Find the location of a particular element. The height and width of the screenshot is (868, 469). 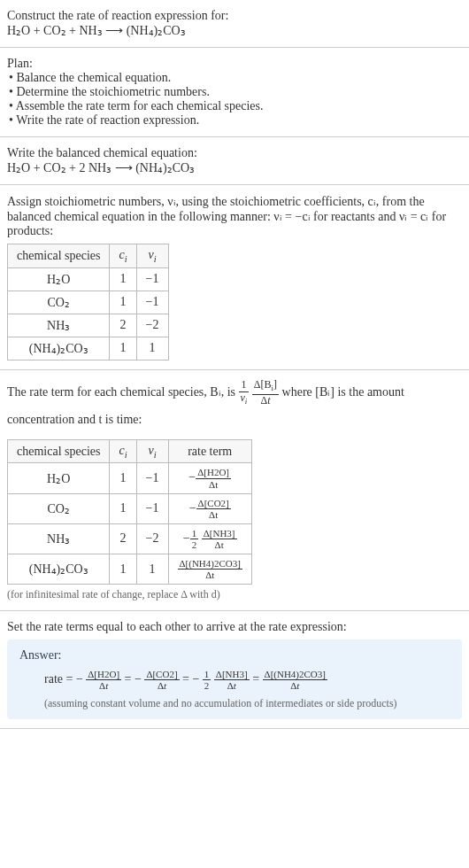

table-row: H₂O 1 −1 is located at coordinates (88, 279).